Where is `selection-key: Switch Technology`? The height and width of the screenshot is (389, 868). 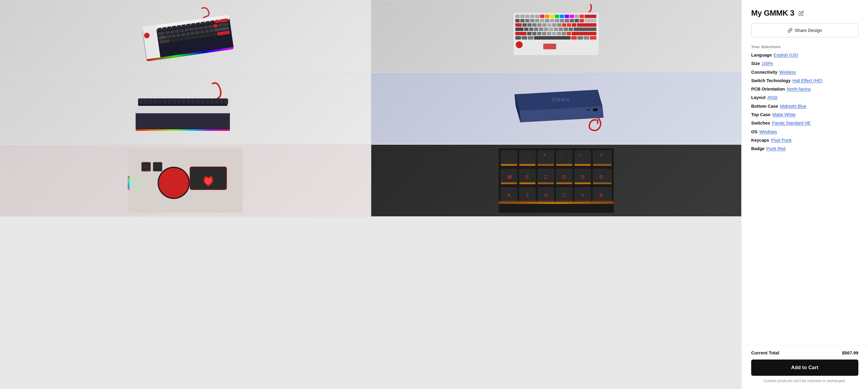 selection-key: Switch Technology is located at coordinates (771, 80).